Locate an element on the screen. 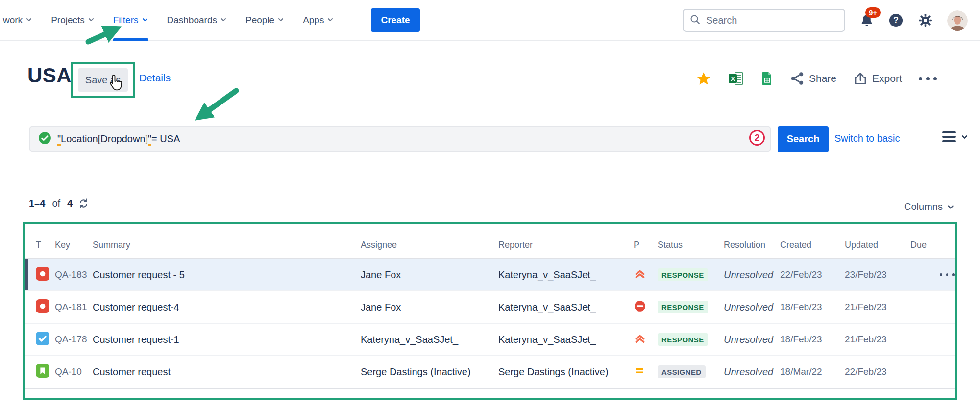  details-link: Details is located at coordinates (155, 78).